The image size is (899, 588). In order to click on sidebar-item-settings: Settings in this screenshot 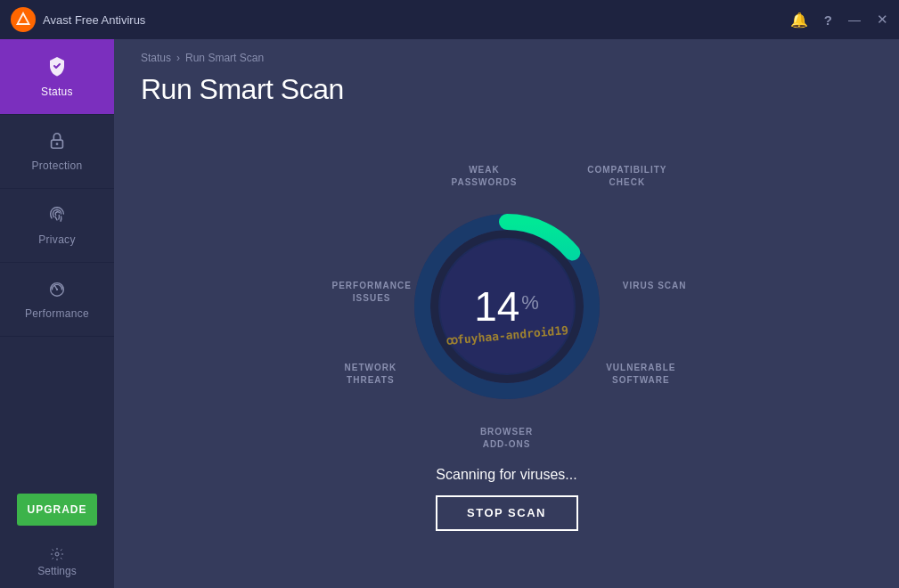, I will do `click(57, 562)`.